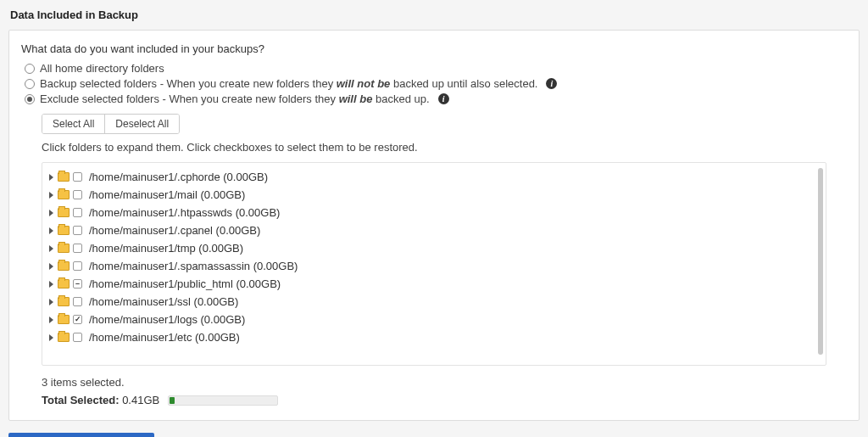  I want to click on page-title: Data Included in Backup, so click(435, 15).